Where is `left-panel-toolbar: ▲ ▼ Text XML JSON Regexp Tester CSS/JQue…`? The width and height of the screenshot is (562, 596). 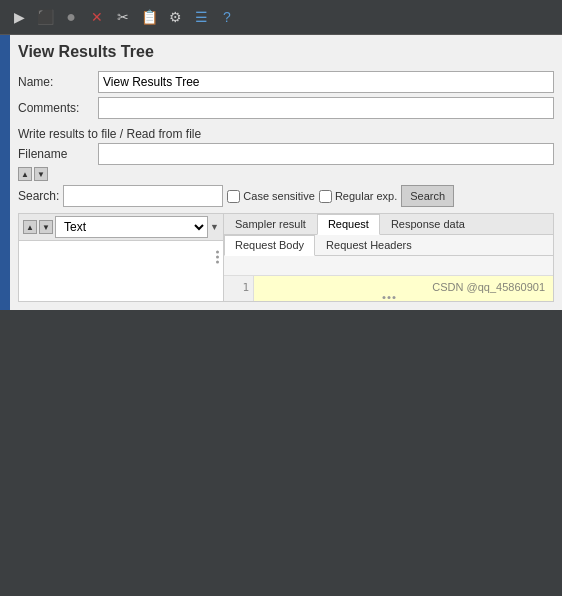
left-panel-toolbar: ▲ ▼ Text XML JSON Regexp Tester CSS/JQue… is located at coordinates (121, 228).